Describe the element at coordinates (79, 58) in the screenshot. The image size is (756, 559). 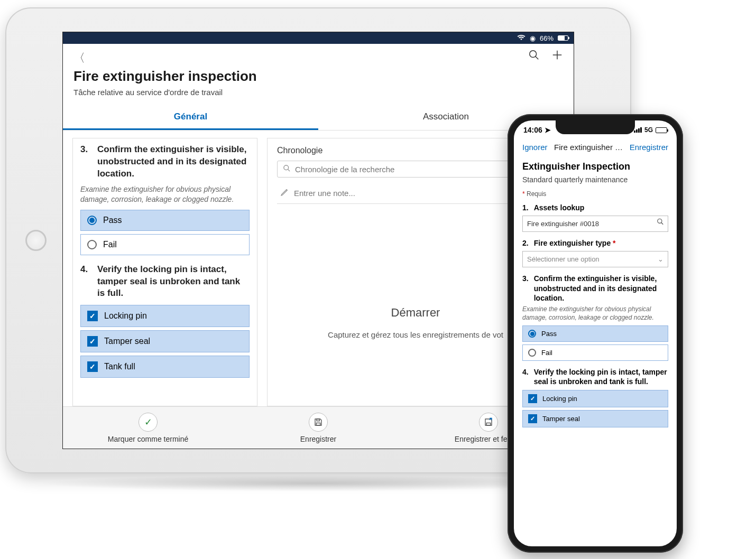
I see `back-button: 〈` at that location.